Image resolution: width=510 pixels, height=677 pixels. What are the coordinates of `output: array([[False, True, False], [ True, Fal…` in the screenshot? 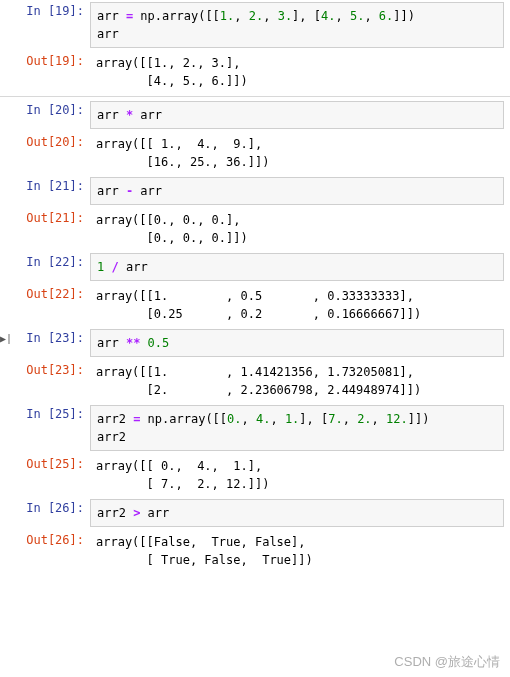 It's located at (300, 551).